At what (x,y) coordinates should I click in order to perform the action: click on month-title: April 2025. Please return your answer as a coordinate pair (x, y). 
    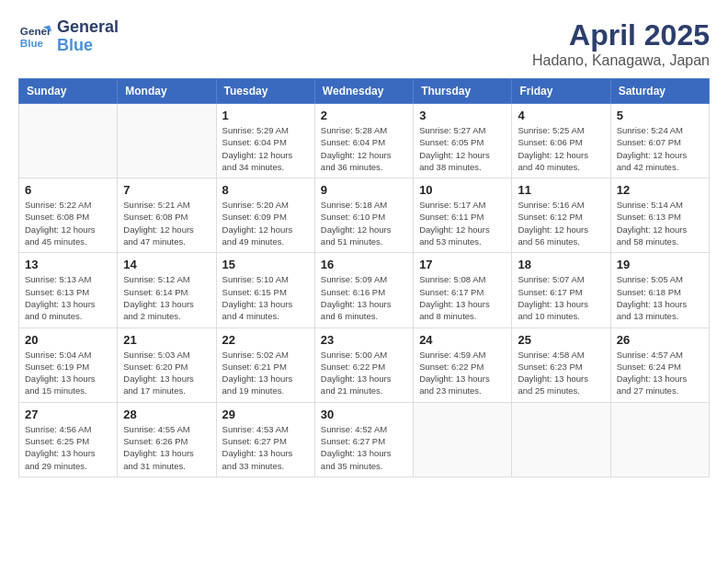
    Looking at the image, I should click on (621, 35).